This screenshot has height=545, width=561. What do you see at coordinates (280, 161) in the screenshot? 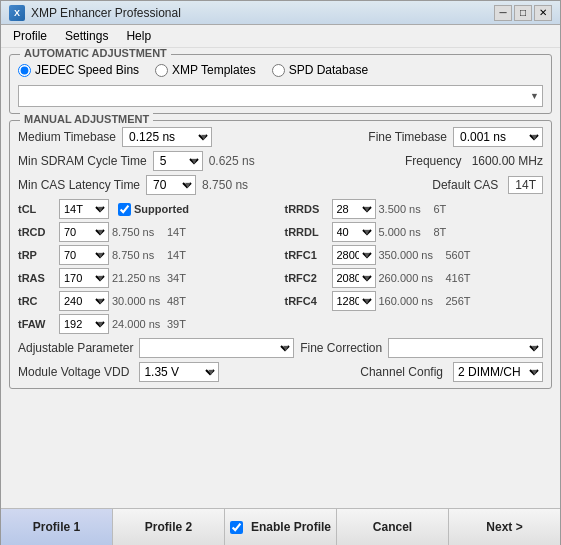
I see `sdram-frequency-row: Min SDRAM Cycle Time 5 0.625 ns Frequenc…` at bounding box center [280, 161].